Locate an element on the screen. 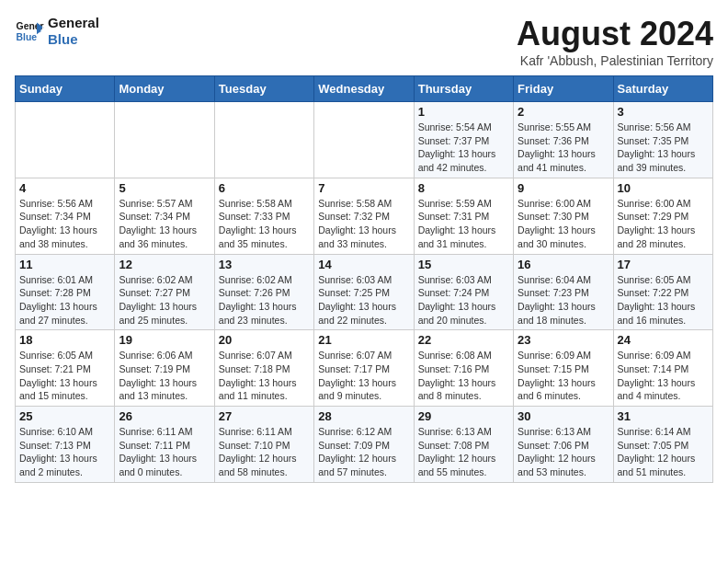 The image size is (728, 563). day-number: 20 is located at coordinates (265, 340).